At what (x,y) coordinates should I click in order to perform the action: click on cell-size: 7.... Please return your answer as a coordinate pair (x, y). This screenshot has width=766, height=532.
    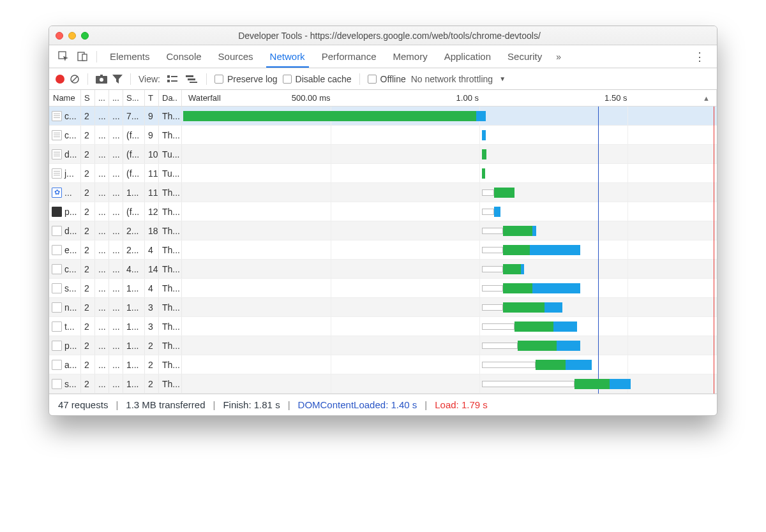
    Looking at the image, I should click on (134, 116).